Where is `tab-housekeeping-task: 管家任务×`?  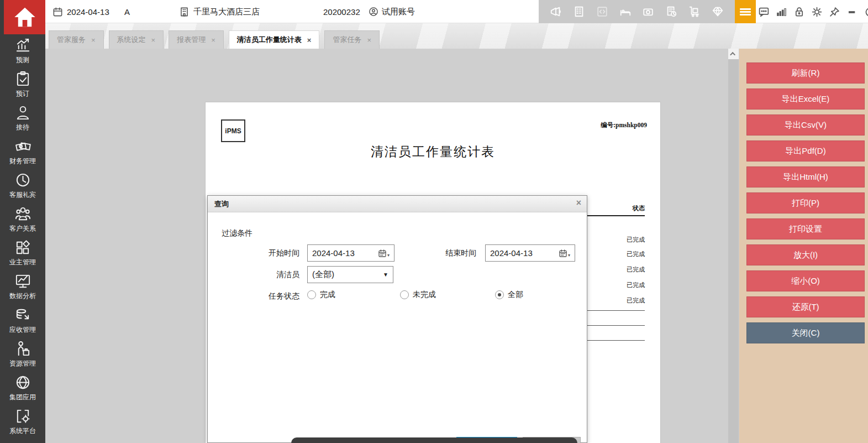
tab-housekeeping-task: 管家任务× is located at coordinates (352, 40).